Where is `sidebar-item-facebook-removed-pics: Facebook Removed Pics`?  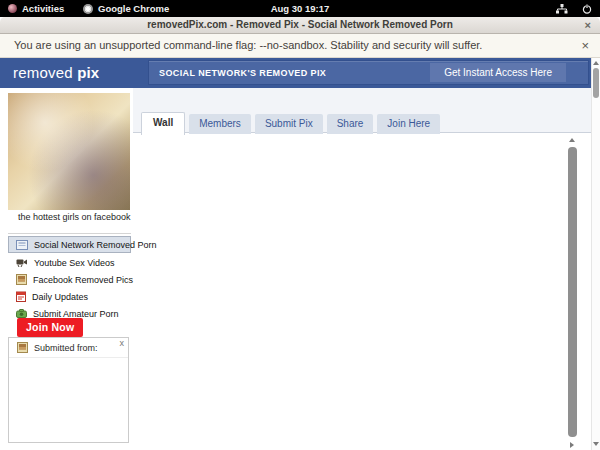
sidebar-item-facebook-removed-pics: Facebook Removed Pics is located at coordinates (70, 280).